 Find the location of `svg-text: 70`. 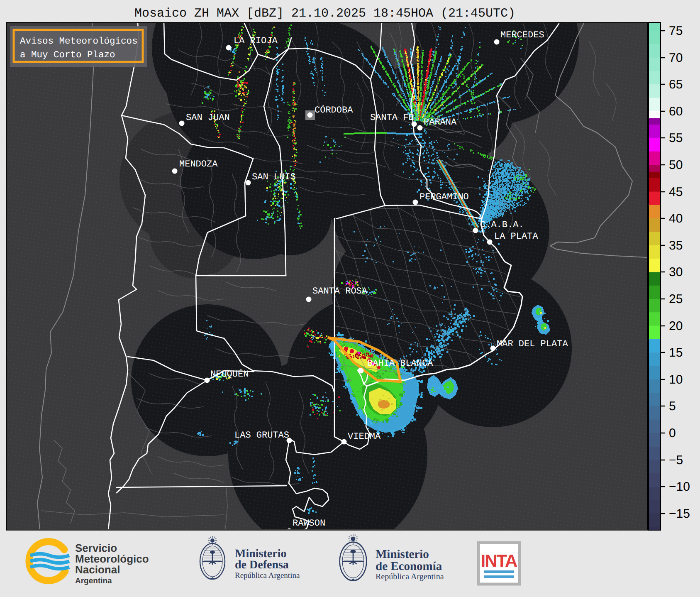

svg-text: 70 is located at coordinates (676, 58).